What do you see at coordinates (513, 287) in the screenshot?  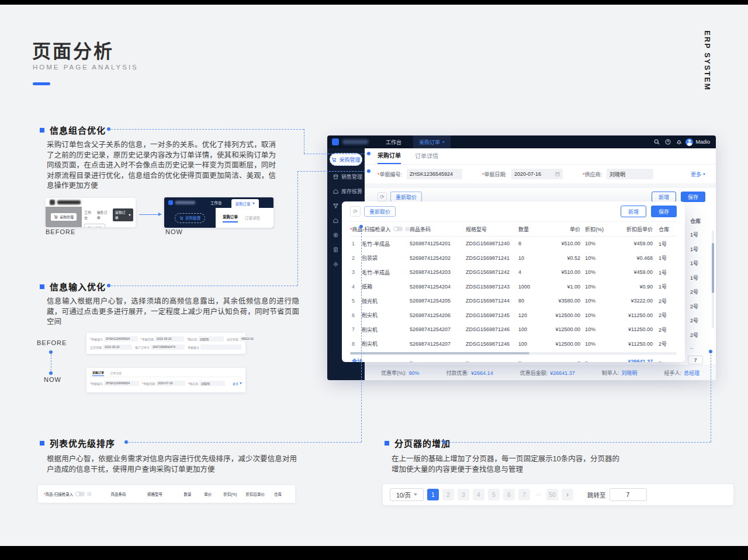 I see `table-row: 4 纸箱 52698741254204 ZDSG1569871243 1000 …` at bounding box center [513, 287].